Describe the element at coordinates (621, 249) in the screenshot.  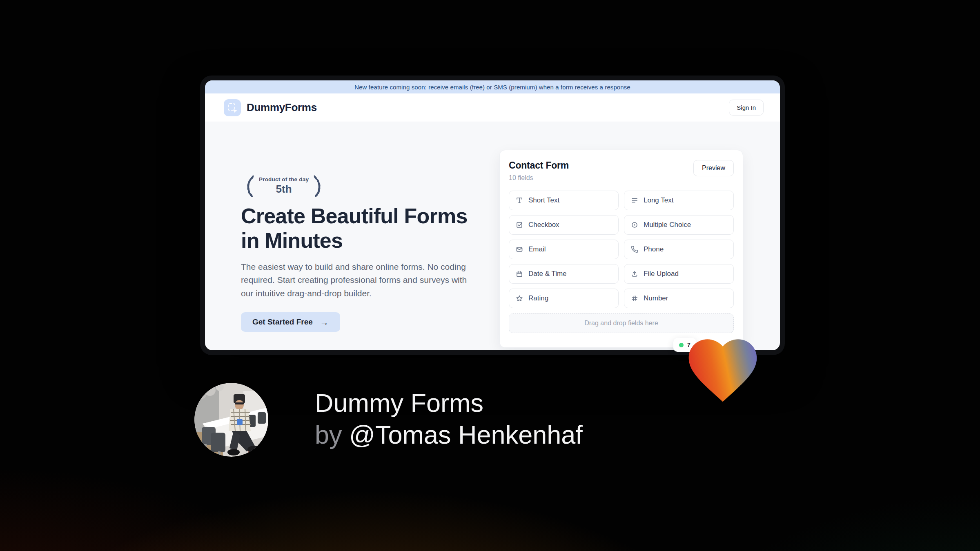
I see `field-type-grid: Short Text Long Text` at that location.